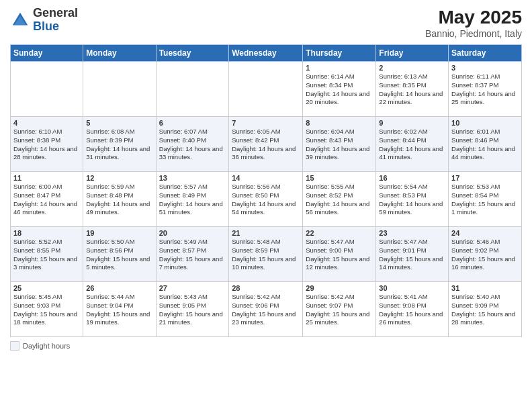  What do you see at coordinates (266, 255) in the screenshot?
I see `calendar-day-21: 21Sunrise: 5:48 AM Sunset: 8:59 PM Dayli…` at bounding box center [266, 255].